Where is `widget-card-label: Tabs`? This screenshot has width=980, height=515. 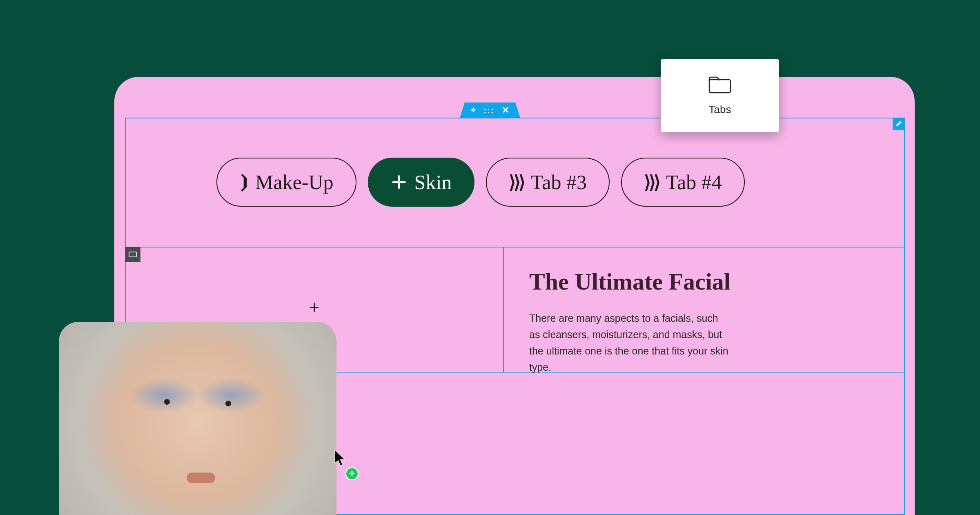
widget-card-label: Tabs is located at coordinates (720, 109).